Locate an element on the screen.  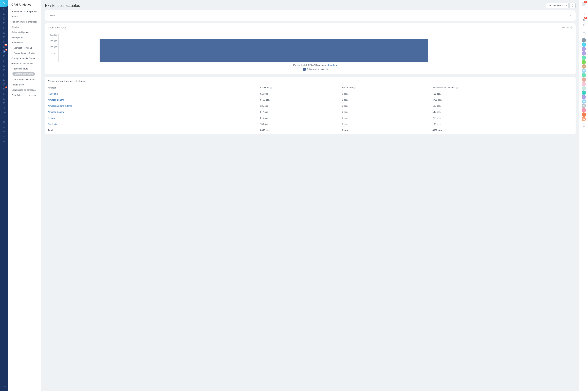
rail-letter-mm: MM is located at coordinates (4, 113).